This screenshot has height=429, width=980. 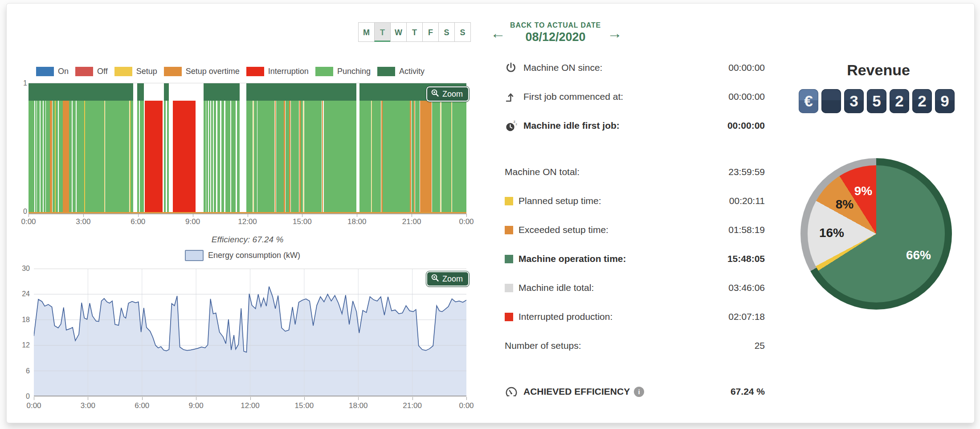 What do you see at coordinates (23, 294) in the screenshot?
I see `energy-y-tick-label: 24` at bounding box center [23, 294].